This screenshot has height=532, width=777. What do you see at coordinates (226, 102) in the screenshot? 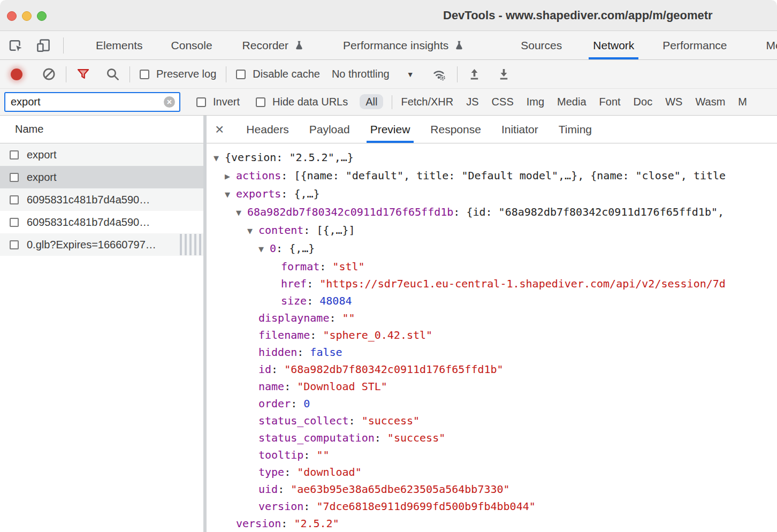
I see `invert-label: Invert` at bounding box center [226, 102].